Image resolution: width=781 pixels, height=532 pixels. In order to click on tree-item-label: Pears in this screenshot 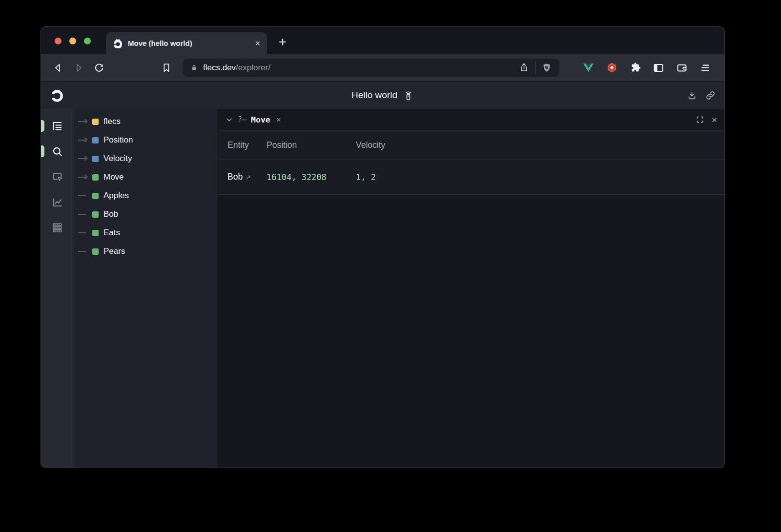, I will do `click(114, 251)`.